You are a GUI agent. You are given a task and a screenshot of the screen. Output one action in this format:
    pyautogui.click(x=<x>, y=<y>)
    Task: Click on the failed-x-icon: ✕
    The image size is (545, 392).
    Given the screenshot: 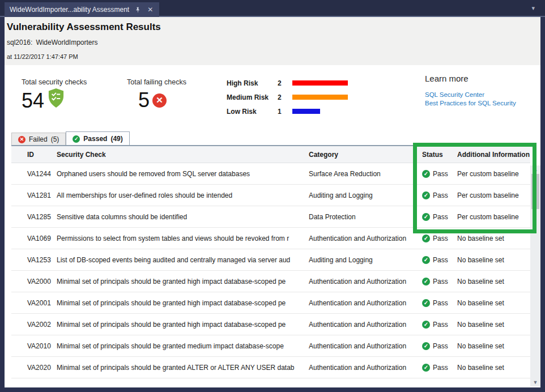 What is the action you would take?
    pyautogui.click(x=22, y=139)
    